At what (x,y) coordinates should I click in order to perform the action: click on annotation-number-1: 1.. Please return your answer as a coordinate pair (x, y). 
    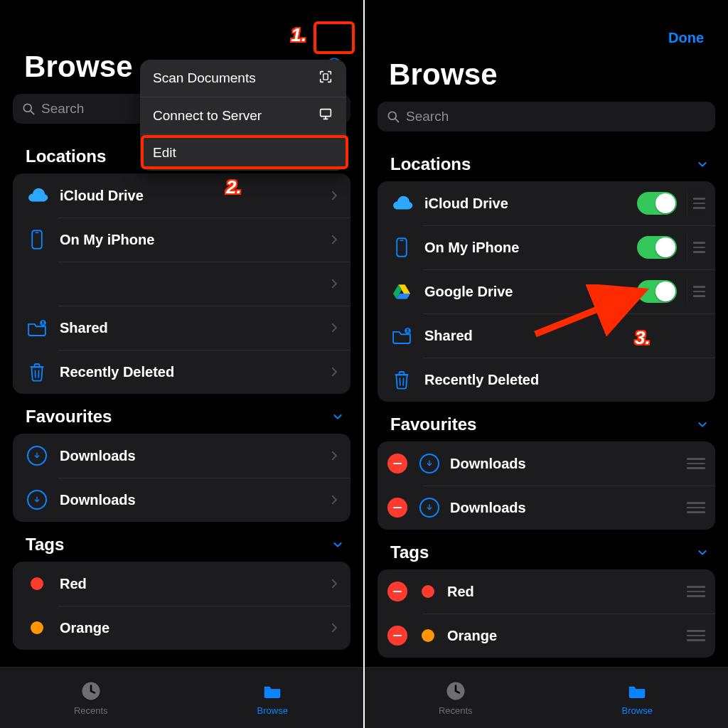
    Looking at the image, I should click on (299, 36).